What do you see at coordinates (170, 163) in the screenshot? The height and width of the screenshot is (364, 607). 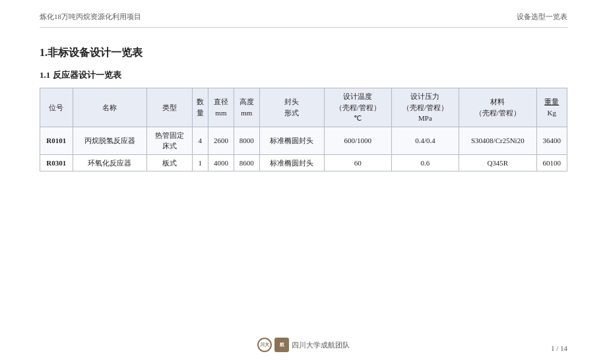 I see `table-cell: 板式` at bounding box center [170, 163].